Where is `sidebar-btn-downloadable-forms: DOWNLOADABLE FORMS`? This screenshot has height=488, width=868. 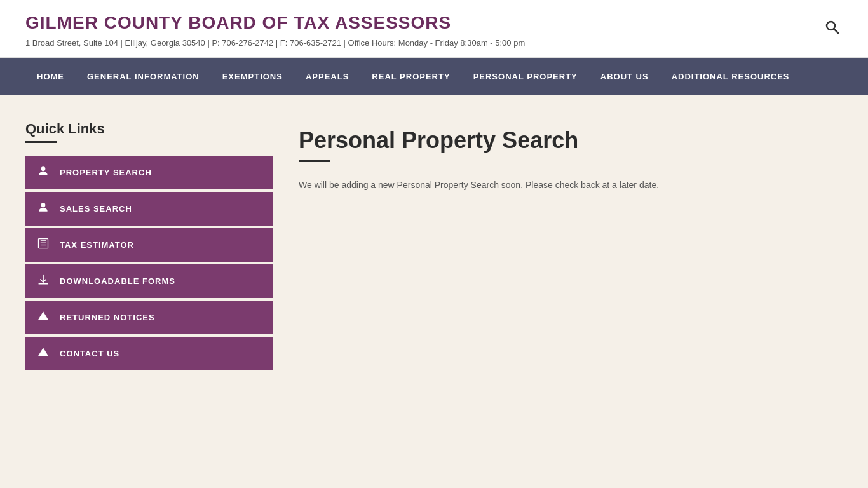 sidebar-btn-downloadable-forms: DOWNLOADABLE FORMS is located at coordinates (149, 281).